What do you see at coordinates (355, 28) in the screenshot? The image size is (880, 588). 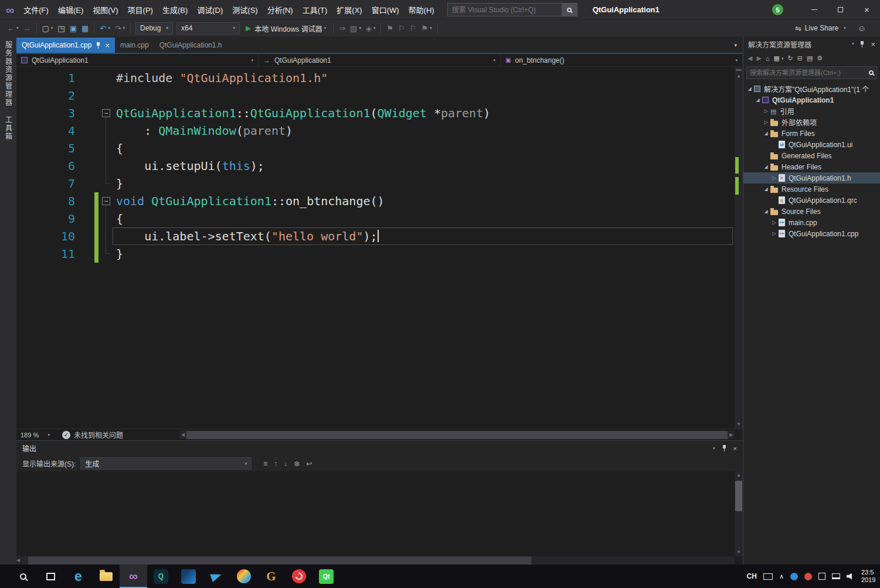 I see `build-selection-button: ▧▾` at bounding box center [355, 28].